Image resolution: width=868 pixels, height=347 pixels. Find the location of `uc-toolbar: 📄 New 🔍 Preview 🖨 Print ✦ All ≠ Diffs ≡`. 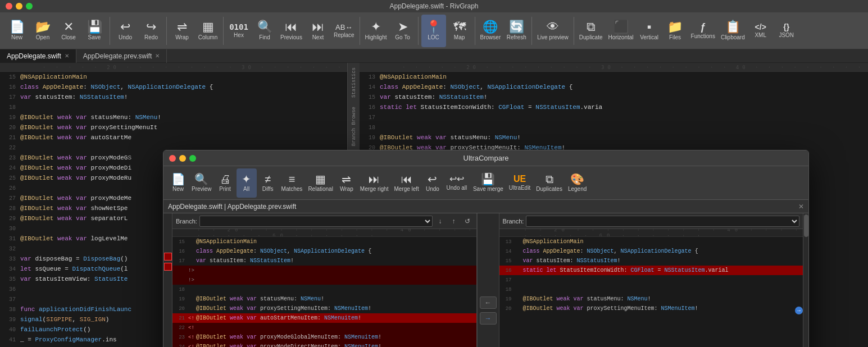

uc-toolbar: 📄 New 🔍 Preview 🖨 Print ✦ All ≠ Diffs ≡ is located at coordinates (486, 183).